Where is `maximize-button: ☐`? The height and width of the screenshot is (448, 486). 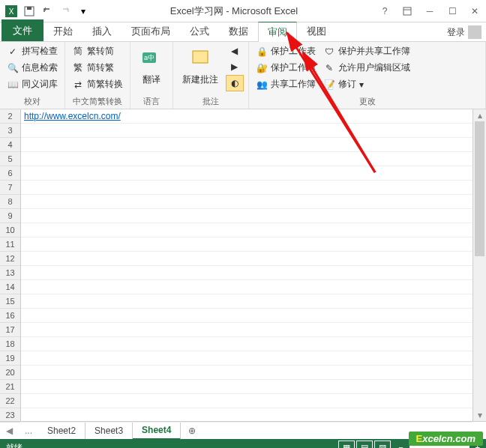
maximize-button: ☐ is located at coordinates (452, 11).